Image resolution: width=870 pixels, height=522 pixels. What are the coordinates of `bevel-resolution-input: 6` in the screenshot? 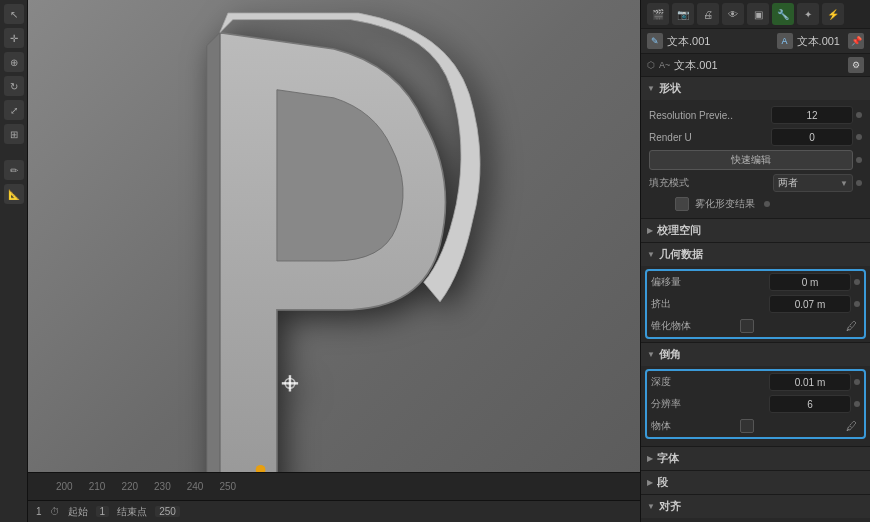 It's located at (810, 404).